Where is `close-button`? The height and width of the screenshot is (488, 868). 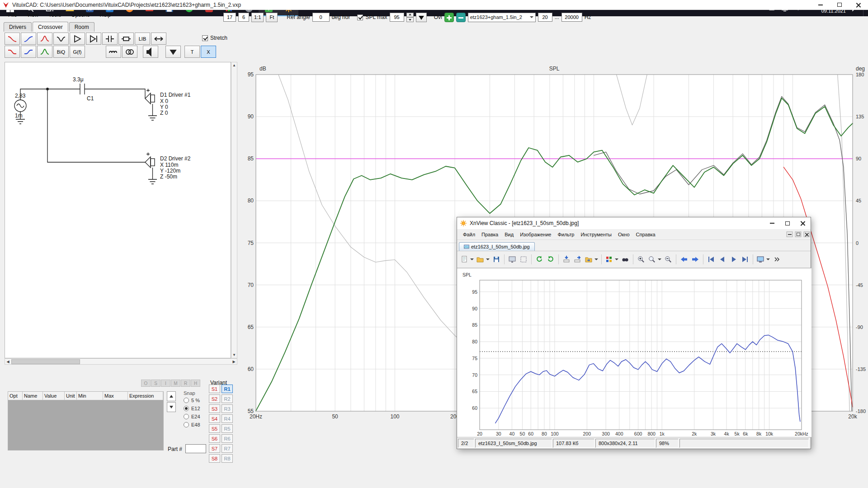 close-button is located at coordinates (859, 5).